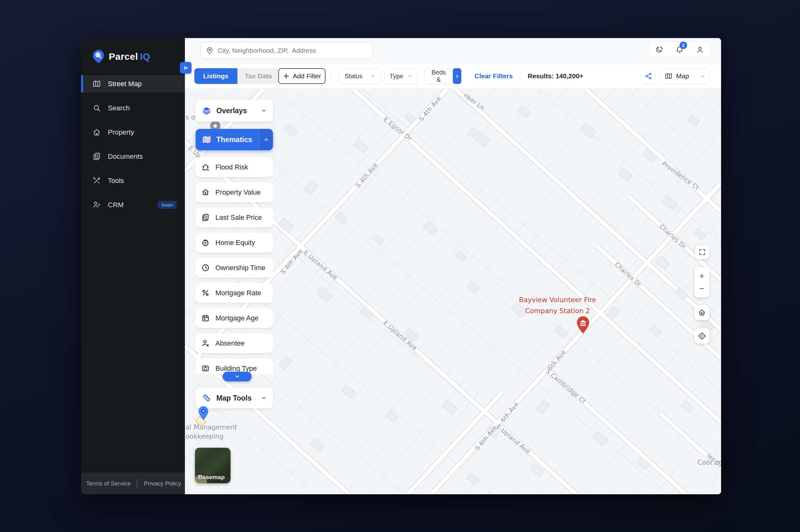 The image size is (800, 532). Describe the element at coordinates (210, 51) in the screenshot. I see `location-pin-icon` at that location.